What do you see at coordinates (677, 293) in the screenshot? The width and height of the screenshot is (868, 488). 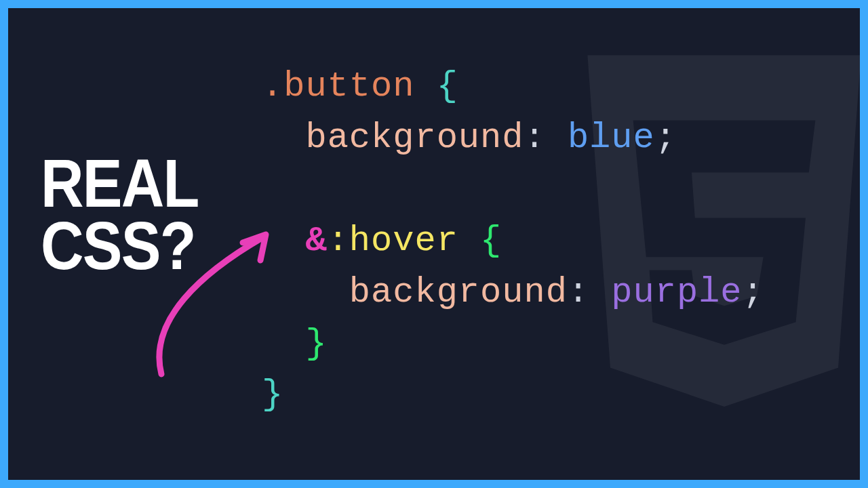 I see `code-value-2: purple` at bounding box center [677, 293].